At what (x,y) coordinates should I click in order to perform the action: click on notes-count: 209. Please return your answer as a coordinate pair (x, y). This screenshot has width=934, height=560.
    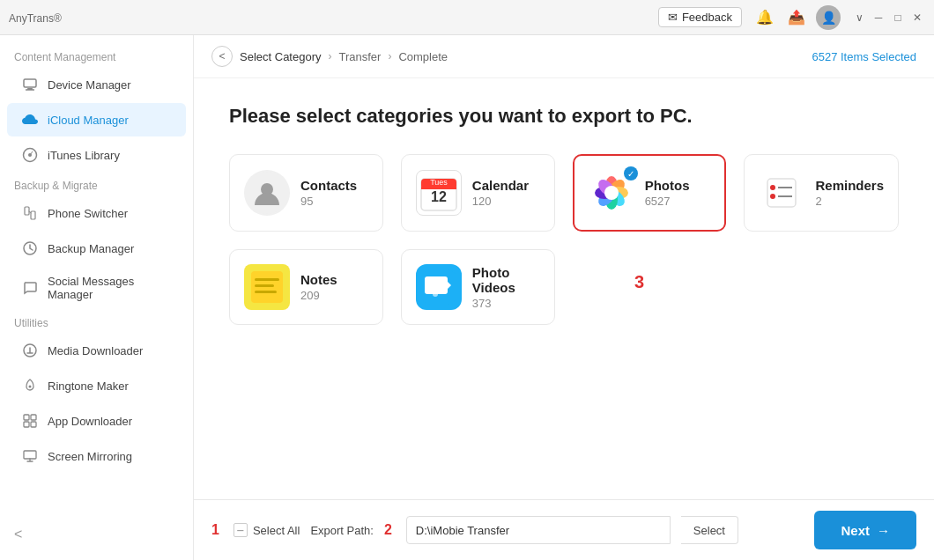
    Looking at the image, I should click on (335, 296).